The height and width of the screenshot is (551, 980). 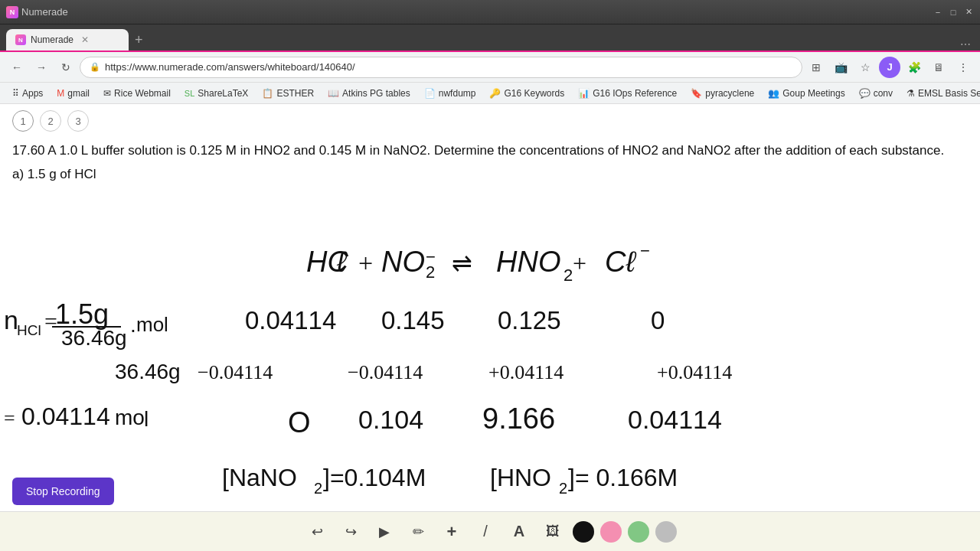 I want to click on pen-tool-button: ✏, so click(x=418, y=532).